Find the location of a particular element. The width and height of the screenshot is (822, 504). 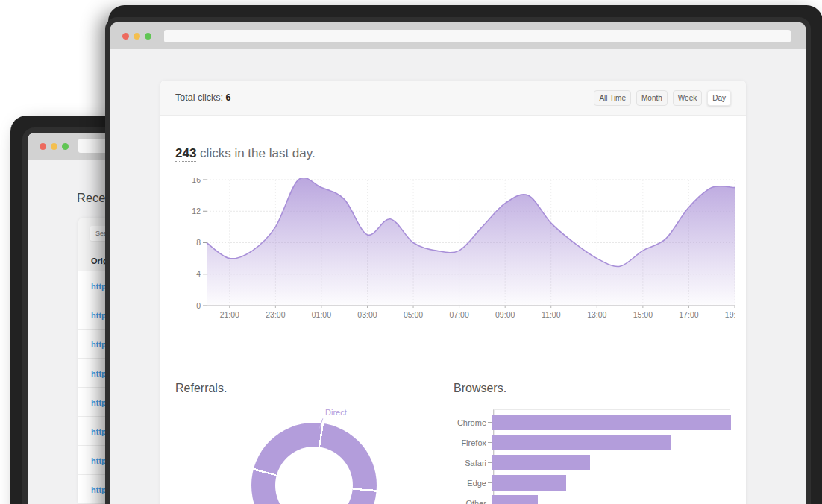

svg-text: 01:00 is located at coordinates (321, 315).